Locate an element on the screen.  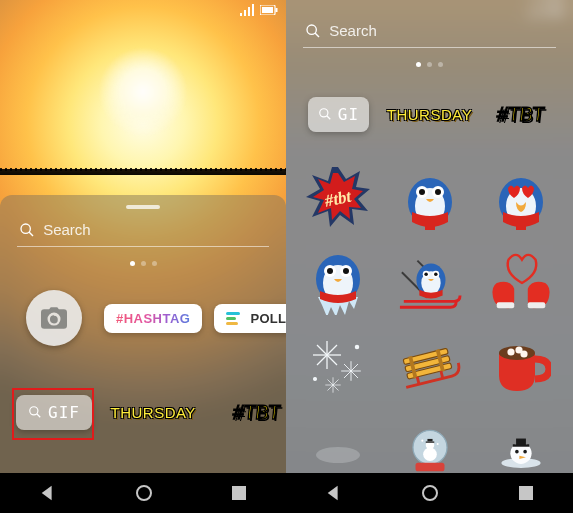
tbt-label: #TBT is located at coordinates (520, 114).